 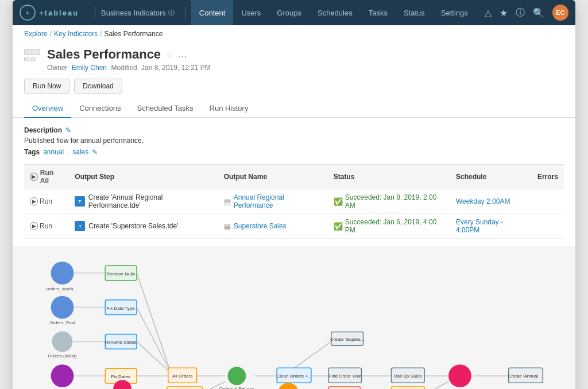 What do you see at coordinates (346, 376) in the screenshot?
I see `svg-text: Find Order Year` at bounding box center [346, 376].